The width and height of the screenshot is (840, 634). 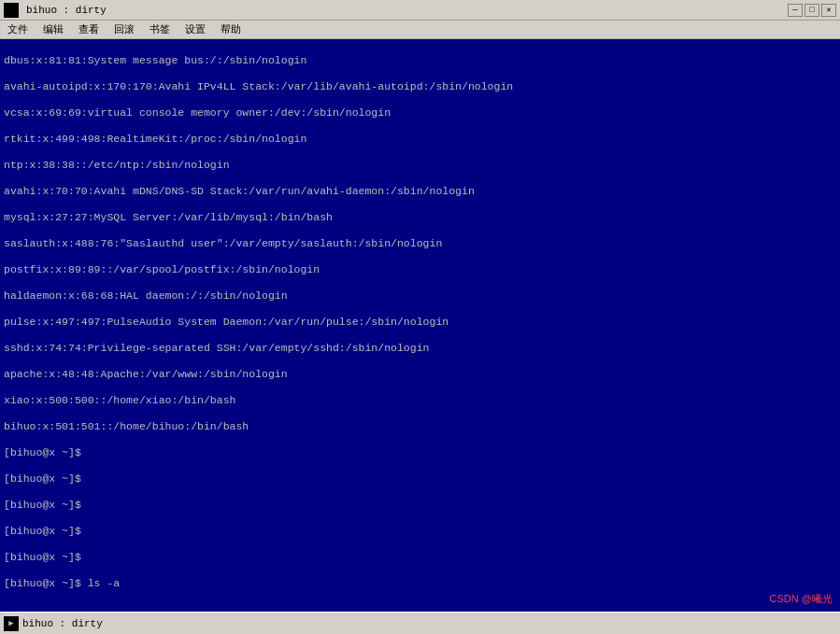 I want to click on terminal-line: pulse:x:497:497:PulseAudio System Daemon…, so click(x=420, y=322).